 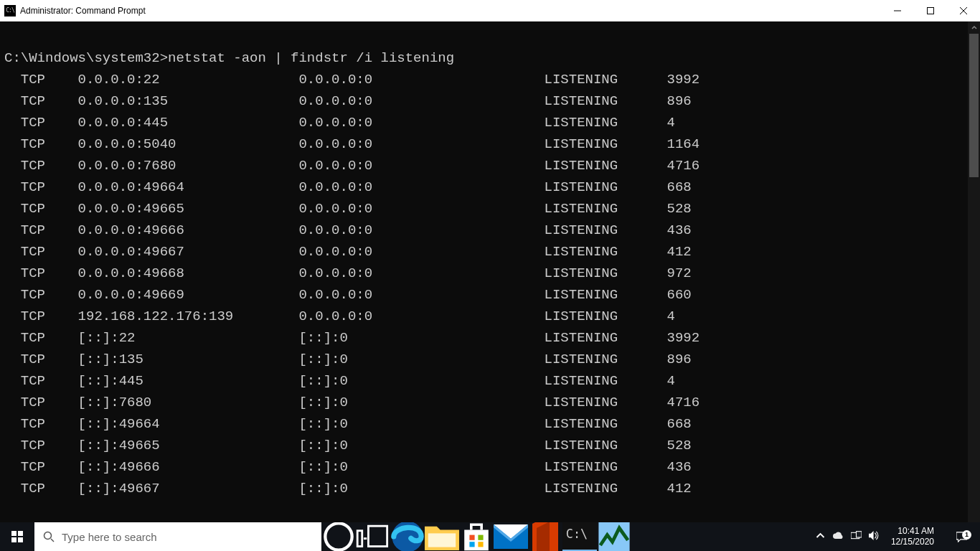 I want to click on taskbar: Type here to search C:\, so click(x=490, y=537).